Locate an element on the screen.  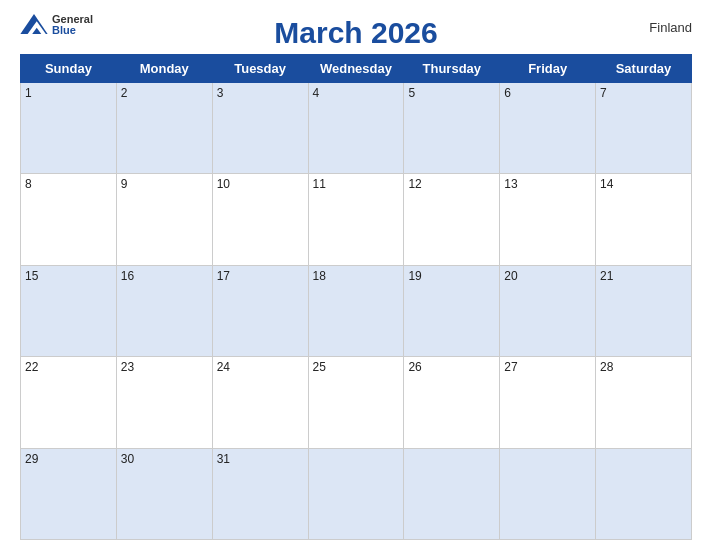
day-number: 13 is located at coordinates (510, 184).